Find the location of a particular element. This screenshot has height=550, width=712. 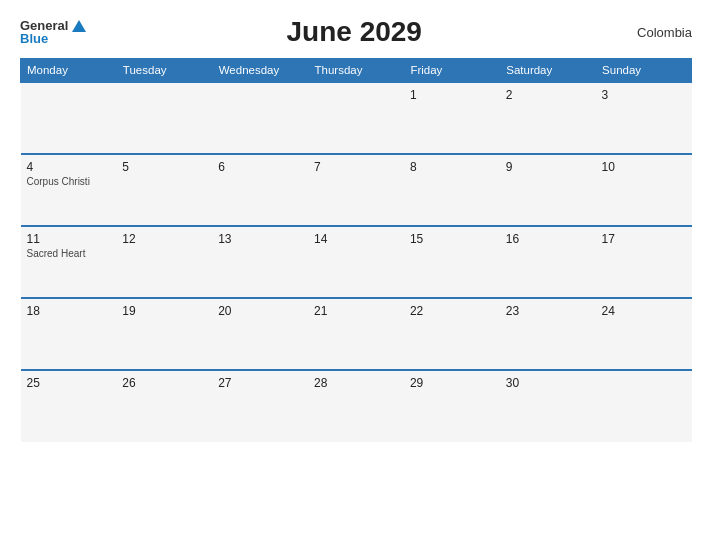

logo-blue-text: Blue is located at coordinates (53, 38).